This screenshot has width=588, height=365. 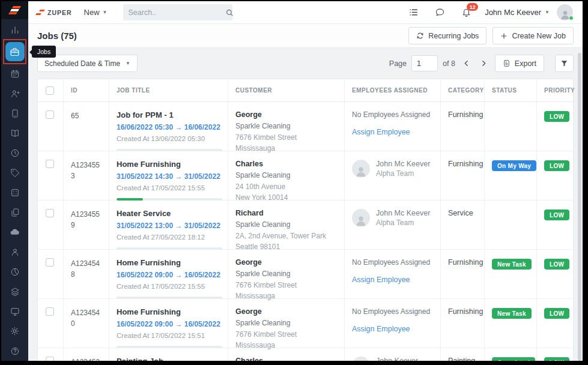 What do you see at coordinates (14, 232) in the screenshot?
I see `sidebar-item-network` at bounding box center [14, 232].